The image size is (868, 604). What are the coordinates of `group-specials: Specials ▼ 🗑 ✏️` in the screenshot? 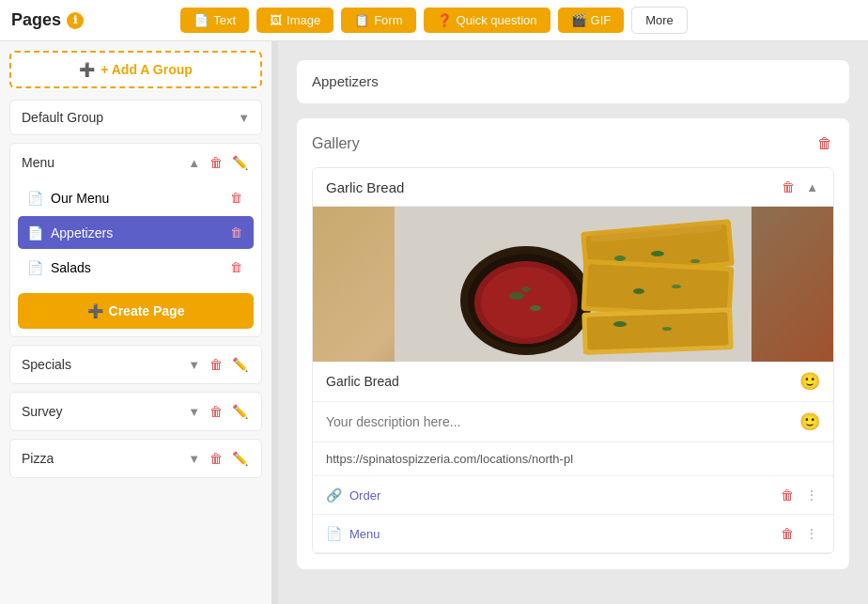 It's located at (135, 364).